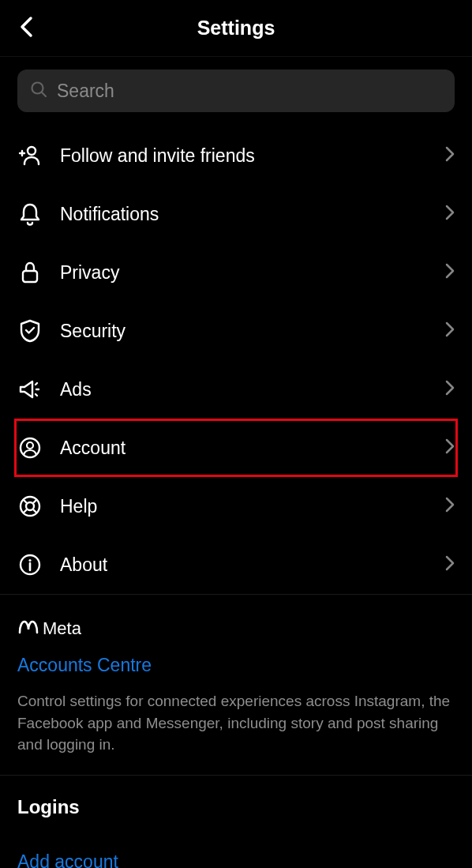 The image size is (472, 868). What do you see at coordinates (236, 565) in the screenshot?
I see `menu-item-about: About` at bounding box center [236, 565].